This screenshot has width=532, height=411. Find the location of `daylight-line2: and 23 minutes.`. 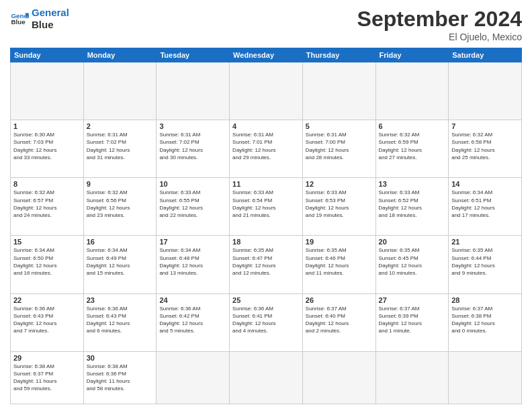

daylight-line2: and 23 minutes. is located at coordinates (120, 215).